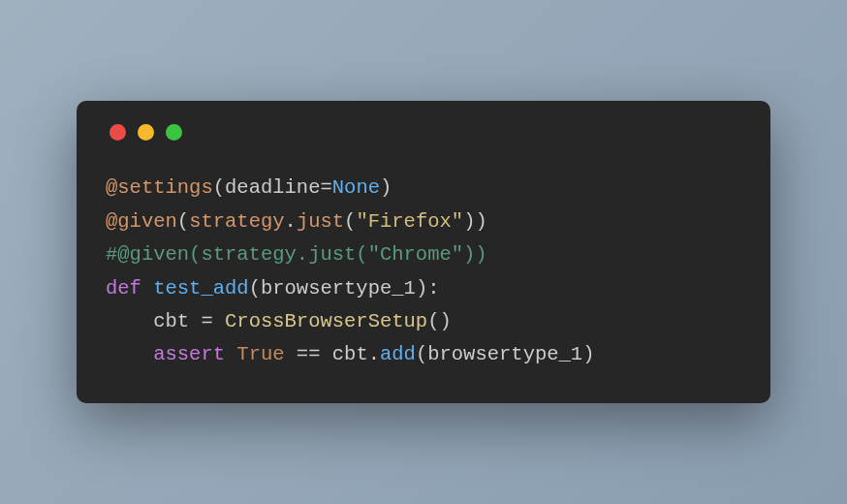 This screenshot has height=504, width=847. What do you see at coordinates (248, 188) in the screenshot?
I see `code-line-1: @settings(deadline=None)` at bounding box center [248, 188].